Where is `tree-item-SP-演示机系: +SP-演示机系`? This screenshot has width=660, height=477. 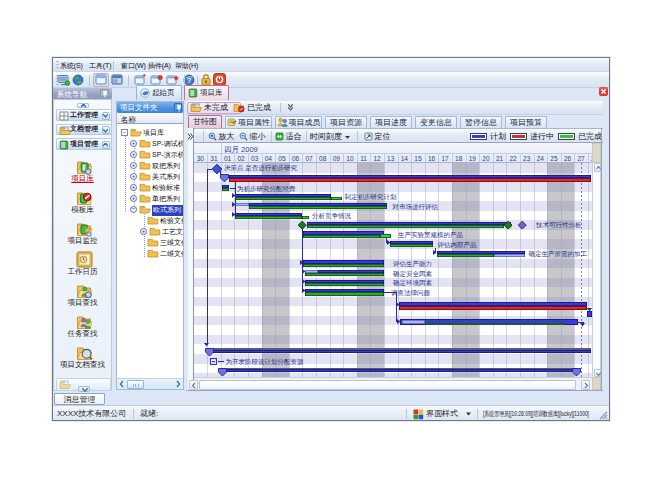
tree-item-SP-演示机系: +SP-演示机系 is located at coordinates (150, 154).